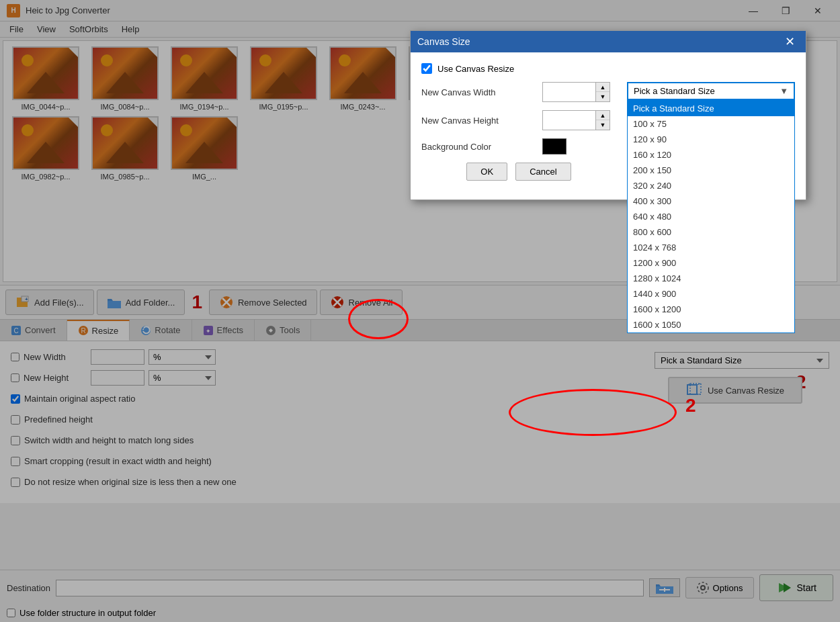  What do you see at coordinates (543, 172) in the screenshot?
I see `cancel-button: Cancel` at bounding box center [543, 172].